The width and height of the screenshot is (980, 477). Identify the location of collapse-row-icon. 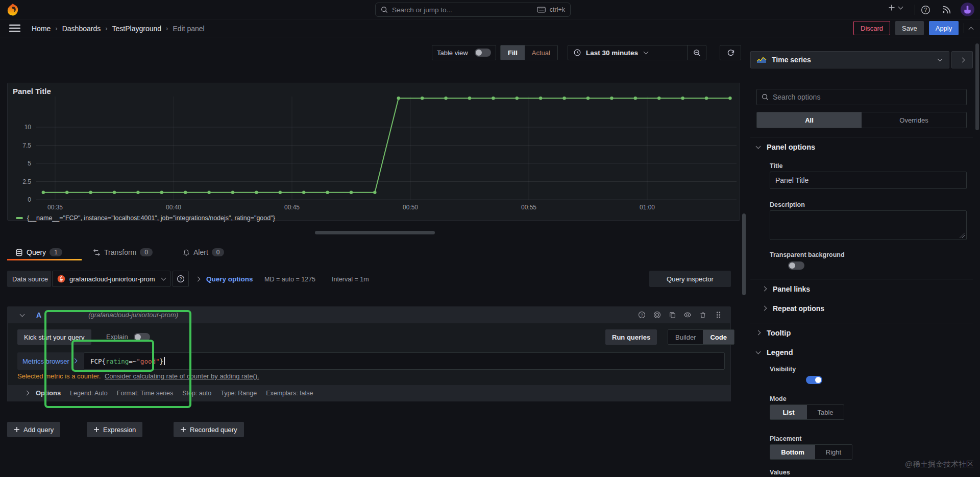
(22, 315).